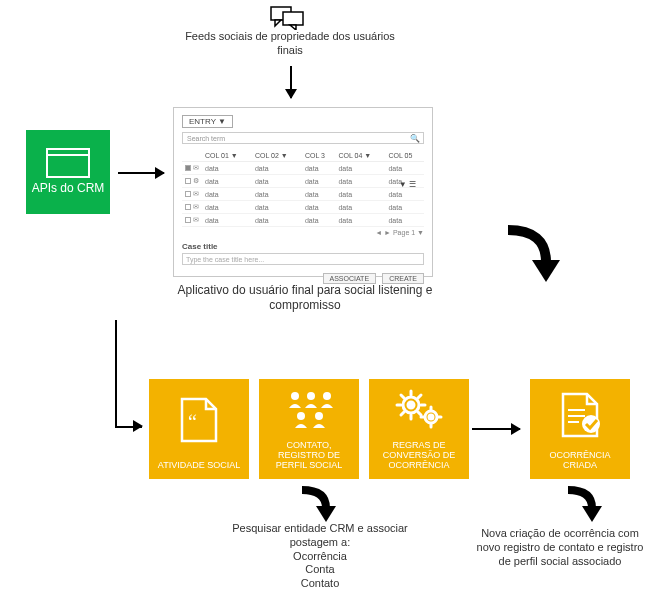 This screenshot has height=611, width=660. Describe the element at coordinates (496, 429) in the screenshot. I see `arrow-rules-to-case` at that location.